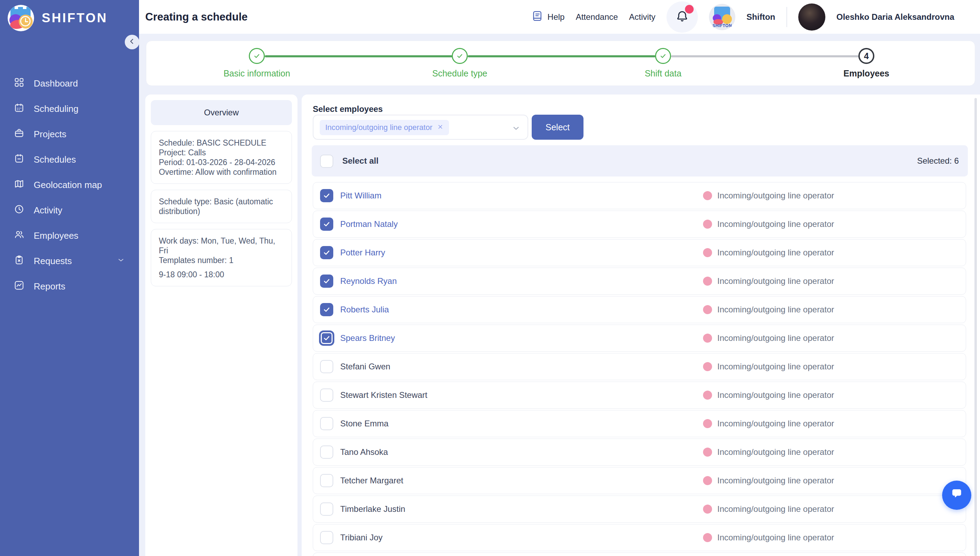  What do you see at coordinates (689, 9) in the screenshot?
I see `notification-badge` at bounding box center [689, 9].